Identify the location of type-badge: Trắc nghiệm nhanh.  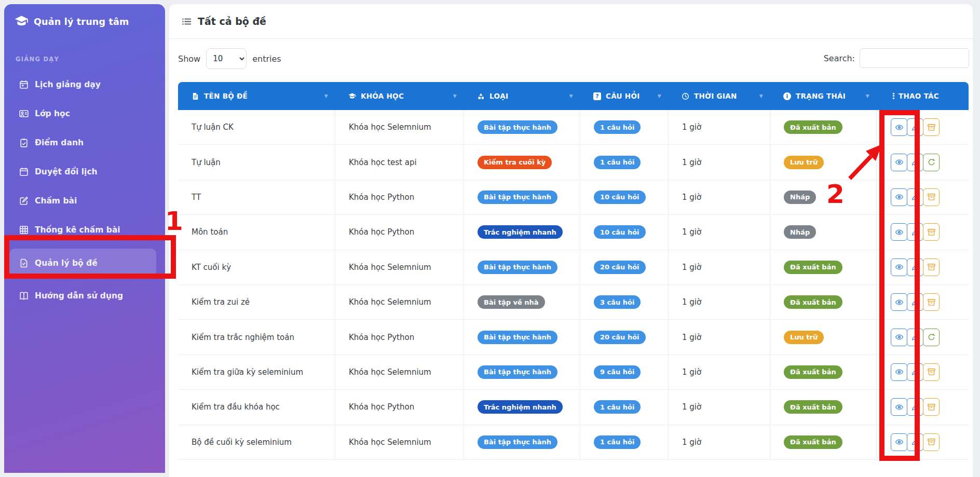
(520, 407).